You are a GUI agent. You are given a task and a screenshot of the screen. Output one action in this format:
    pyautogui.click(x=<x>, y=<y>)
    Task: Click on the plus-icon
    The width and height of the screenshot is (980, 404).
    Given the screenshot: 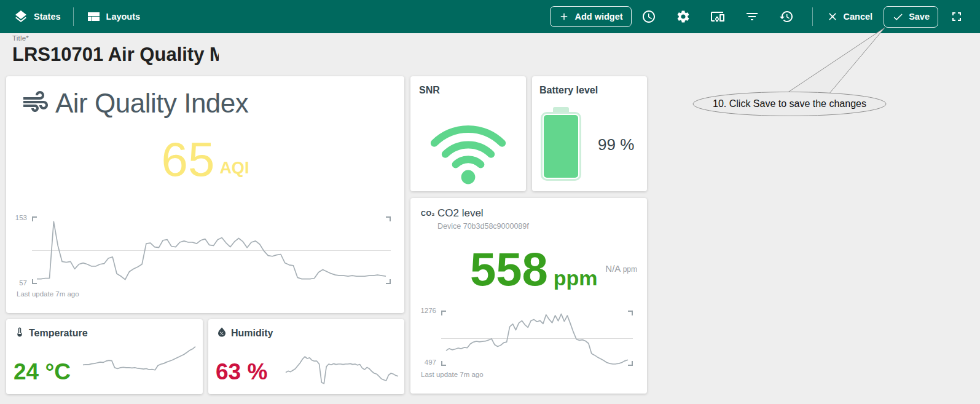 What is the action you would take?
    pyautogui.click(x=564, y=17)
    